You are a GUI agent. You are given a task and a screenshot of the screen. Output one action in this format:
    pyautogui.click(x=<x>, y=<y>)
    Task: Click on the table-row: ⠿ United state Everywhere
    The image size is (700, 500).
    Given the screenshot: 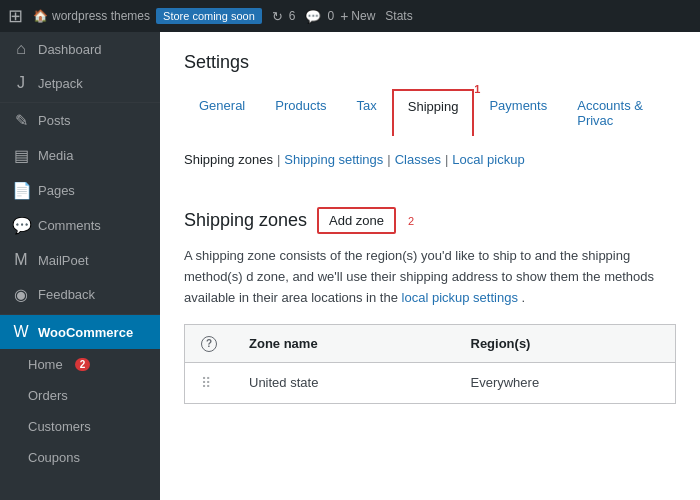 What is the action you would take?
    pyautogui.click(x=430, y=382)
    